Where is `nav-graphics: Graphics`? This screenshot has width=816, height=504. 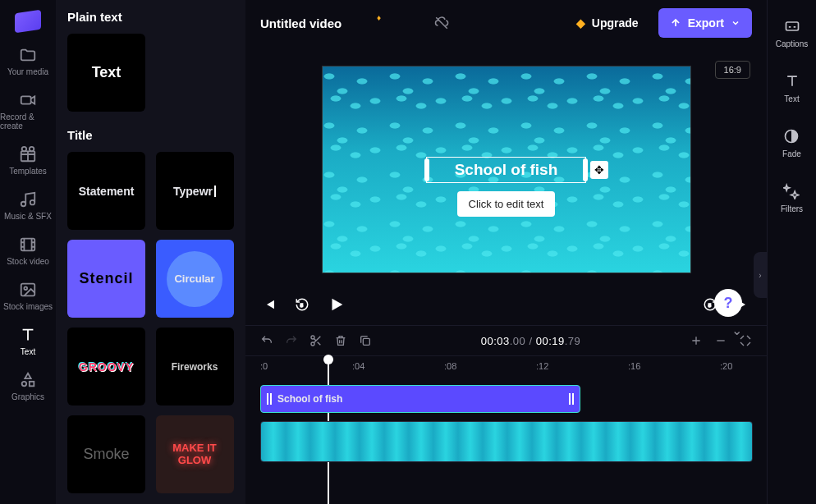
nav-graphics: Graphics is located at coordinates (28, 386).